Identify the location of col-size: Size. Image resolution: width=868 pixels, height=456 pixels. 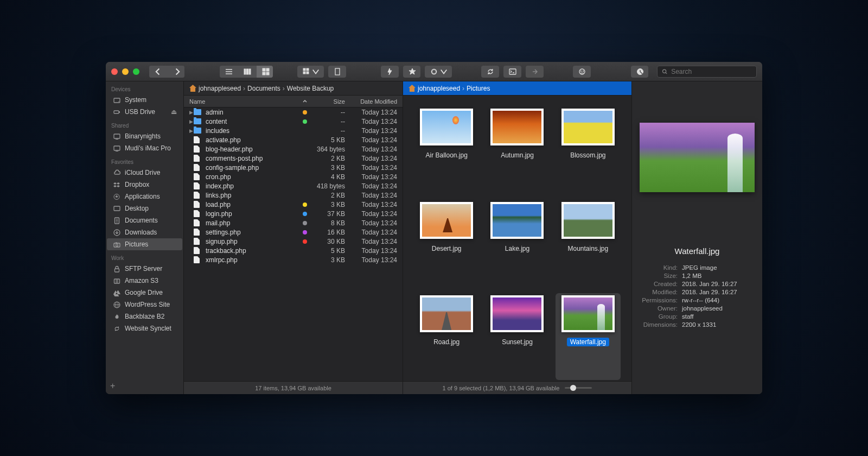
(326, 102).